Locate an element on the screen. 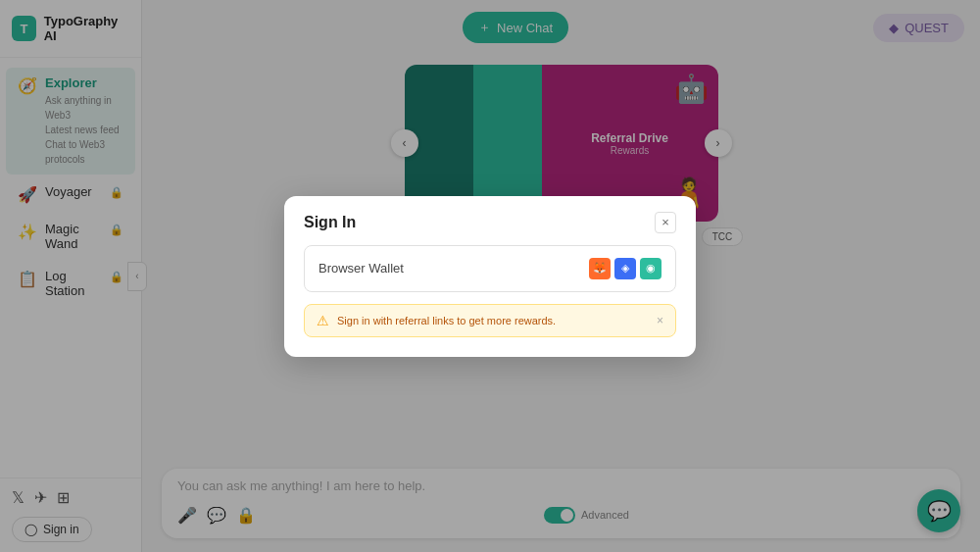 Image resolution: width=980 pixels, height=552 pixels. wallet-icon-green: ◉ is located at coordinates (651, 269).